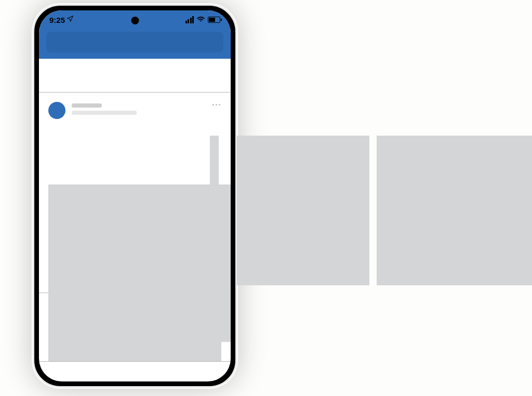 The image size is (532, 396). What do you see at coordinates (104, 111) in the screenshot?
I see `post-title-skeleton` at bounding box center [104, 111].